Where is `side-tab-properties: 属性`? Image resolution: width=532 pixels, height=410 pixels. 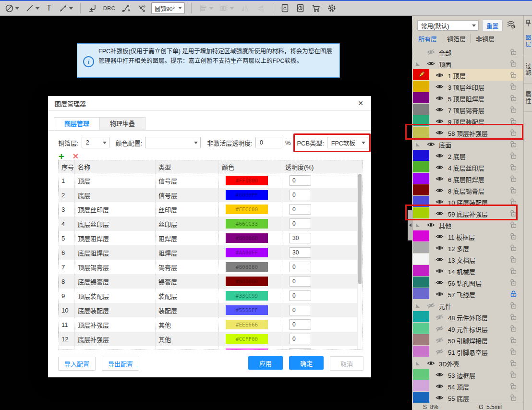
side-tab-properties: 属性 is located at coordinates (528, 98).